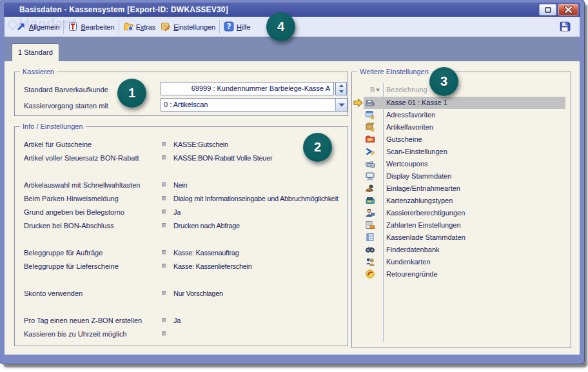 The image size is (588, 372). What do you see at coordinates (181, 94) in the screenshot?
I see `group-kassieren: Kassieren Standard Barverkaufkunde 69999…` at bounding box center [181, 94].